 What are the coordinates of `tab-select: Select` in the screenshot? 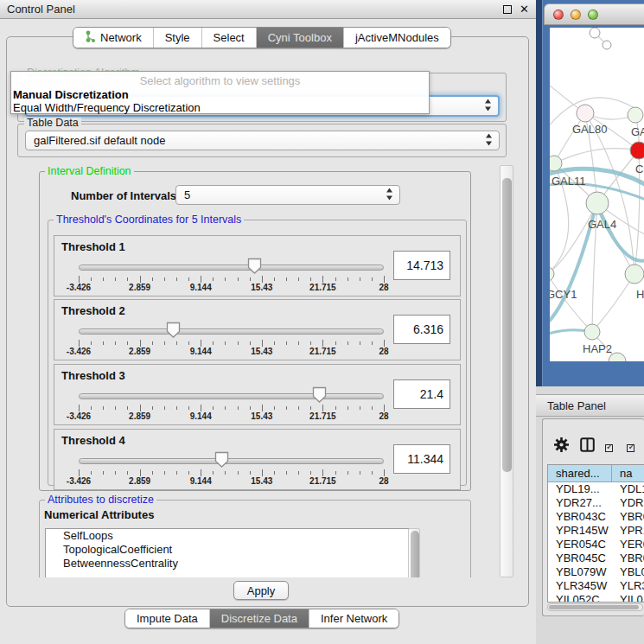 It's located at (230, 38).